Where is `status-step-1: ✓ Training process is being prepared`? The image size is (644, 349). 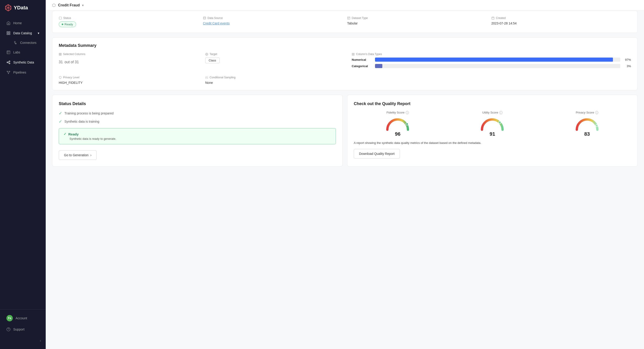 status-step-1: ✓ Training process is being prepared is located at coordinates (198, 113).